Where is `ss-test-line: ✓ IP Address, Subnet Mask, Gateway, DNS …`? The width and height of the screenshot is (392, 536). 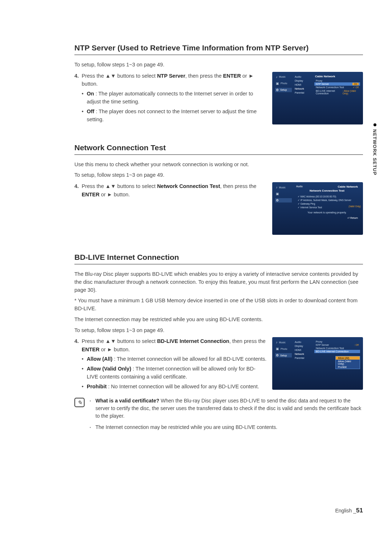
ss-test-line: ✓ IP Address, Subnet Mask, Gateway, DNS … is located at coordinates (327, 200).